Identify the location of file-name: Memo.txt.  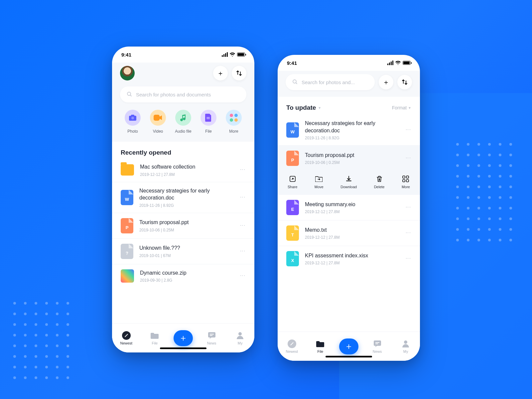
(352, 230).